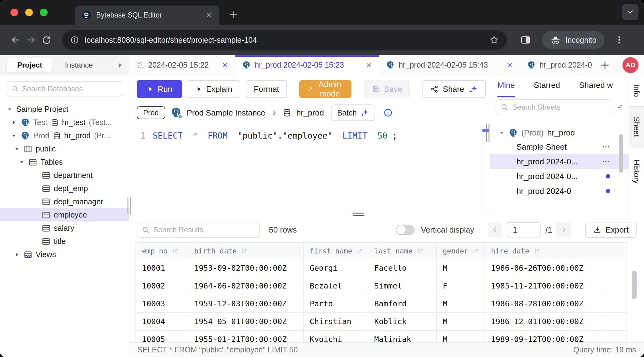 This screenshot has width=644, height=357. What do you see at coordinates (65, 149) in the screenshot?
I see `tree-item-public-schema: public` at bounding box center [65, 149].